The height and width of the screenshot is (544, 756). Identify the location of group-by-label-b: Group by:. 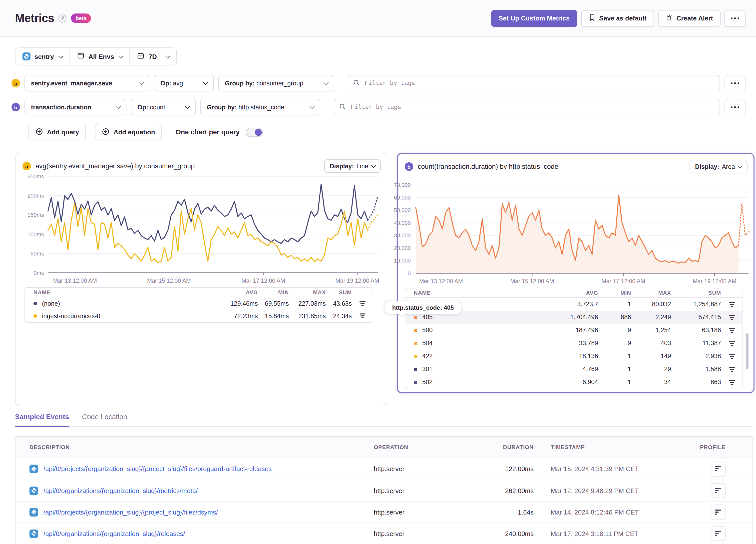
(222, 107).